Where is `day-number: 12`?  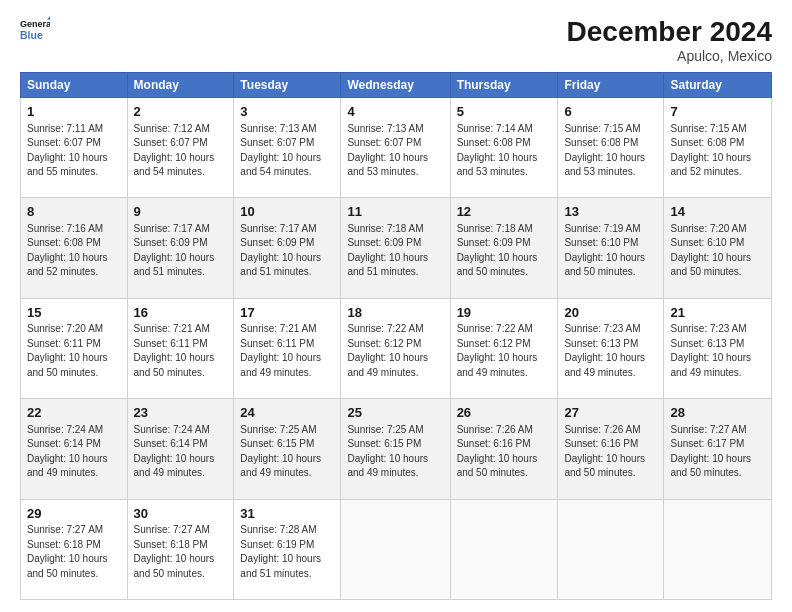 day-number: 12 is located at coordinates (504, 212).